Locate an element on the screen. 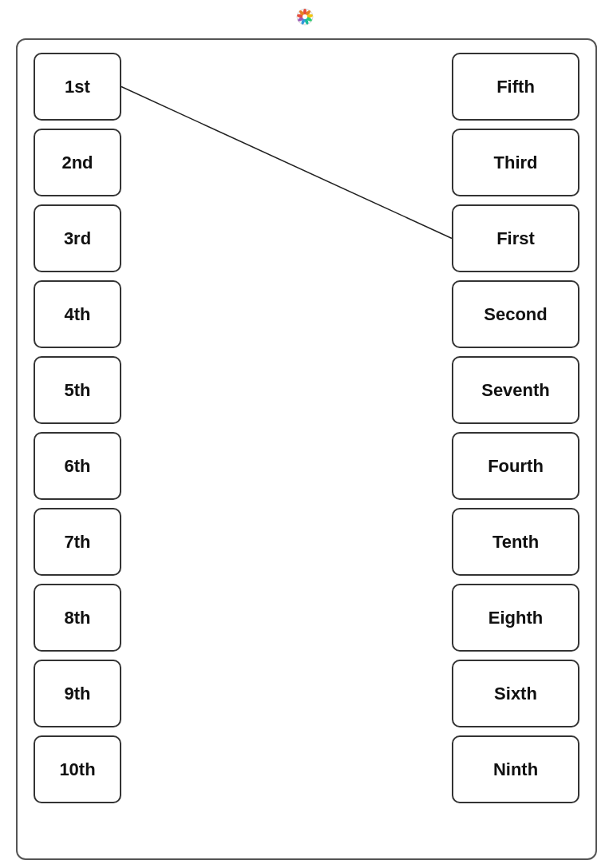  word-box-first: First is located at coordinates (516, 238).